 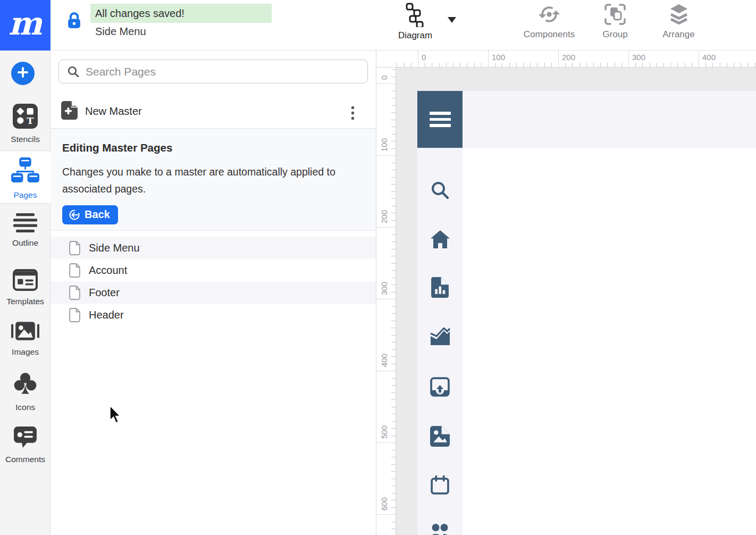 What do you see at coordinates (440, 287) in the screenshot?
I see `wf-report-icon` at bounding box center [440, 287].